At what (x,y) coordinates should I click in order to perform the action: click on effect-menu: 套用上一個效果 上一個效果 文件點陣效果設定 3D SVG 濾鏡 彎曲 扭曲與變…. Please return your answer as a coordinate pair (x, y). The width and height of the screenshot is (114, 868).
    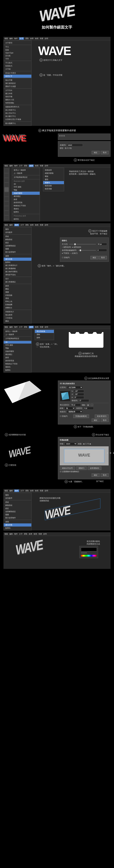
    Looking at the image, I should click on (17, 351).